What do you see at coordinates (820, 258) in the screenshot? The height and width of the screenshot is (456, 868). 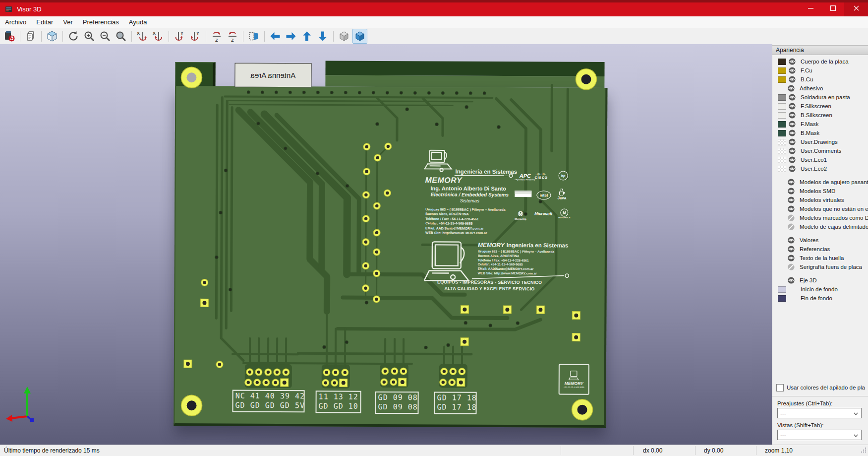 I see `appearance-row: Texto de la huella` at bounding box center [820, 258].